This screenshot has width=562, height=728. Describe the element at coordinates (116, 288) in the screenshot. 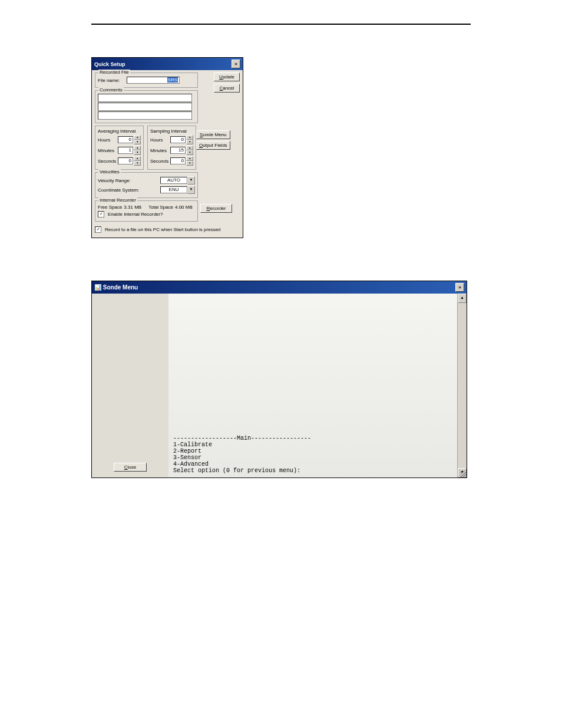

I see `sonde-menu-title: 📊 Sonde Menu` at that location.